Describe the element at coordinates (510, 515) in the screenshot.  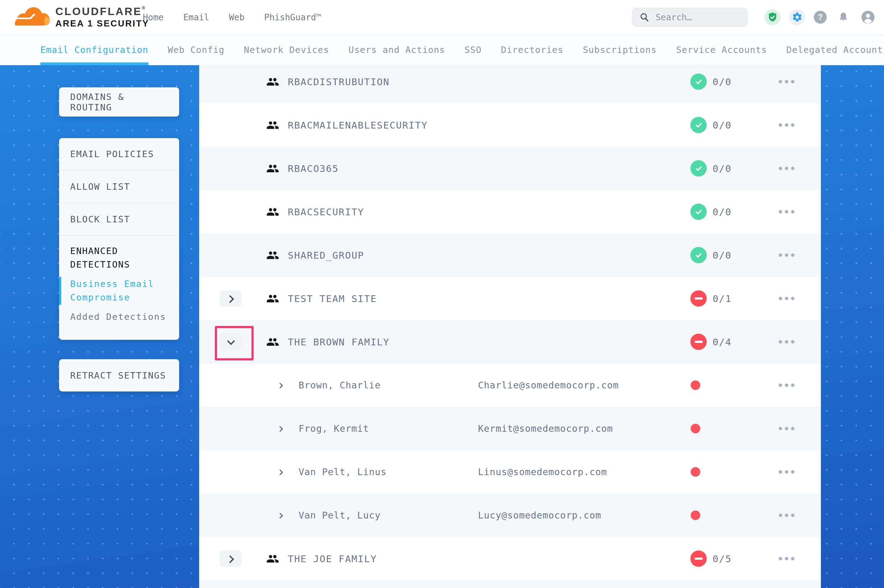
I see `table-row-member-van-pelt-lucy: Van Pelt, LucyLucy@somedemocorp.com` at that location.